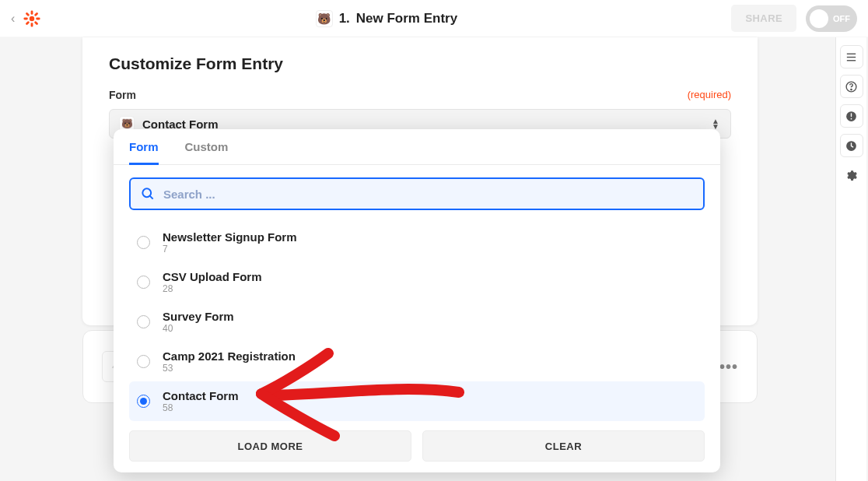 The width and height of the screenshot is (868, 481). I want to click on form-option: Newsletter Signup Form7, so click(417, 243).